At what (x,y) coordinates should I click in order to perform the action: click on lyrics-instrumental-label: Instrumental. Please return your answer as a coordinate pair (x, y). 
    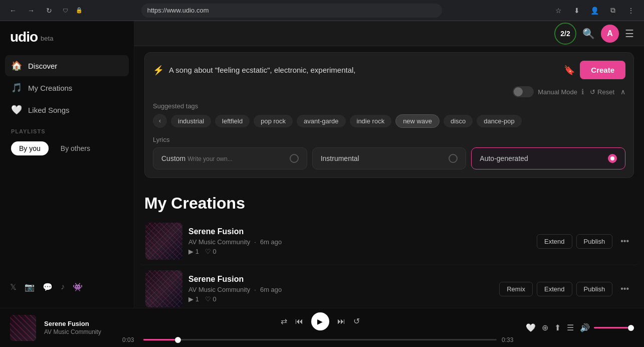
    Looking at the image, I should click on (340, 158).